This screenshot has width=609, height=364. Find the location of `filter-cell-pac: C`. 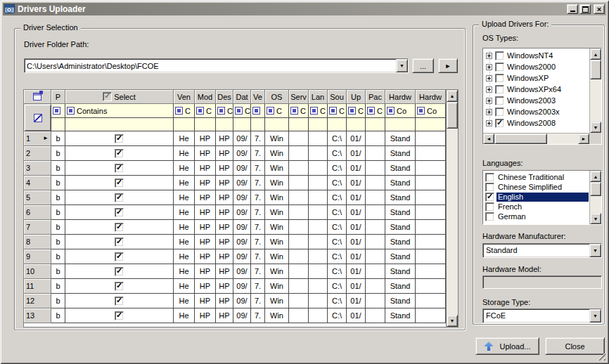

filter-cell-pac: C is located at coordinates (376, 111).